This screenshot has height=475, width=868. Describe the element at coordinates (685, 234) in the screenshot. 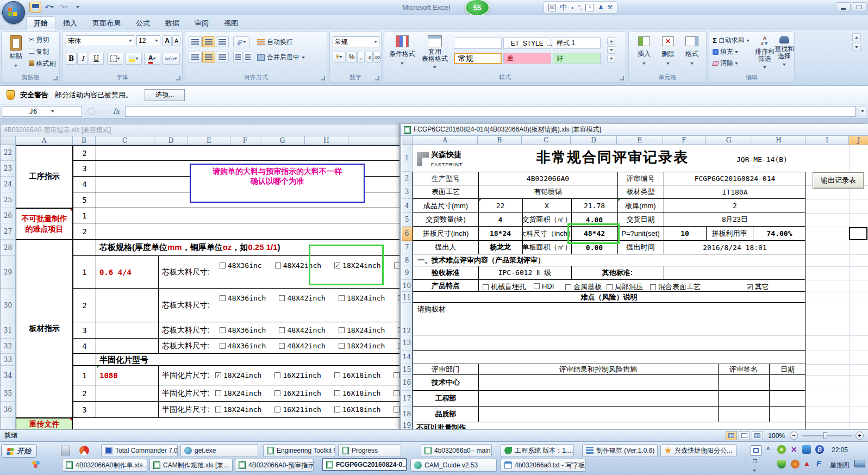

I see `value-p-unit: 10` at that location.